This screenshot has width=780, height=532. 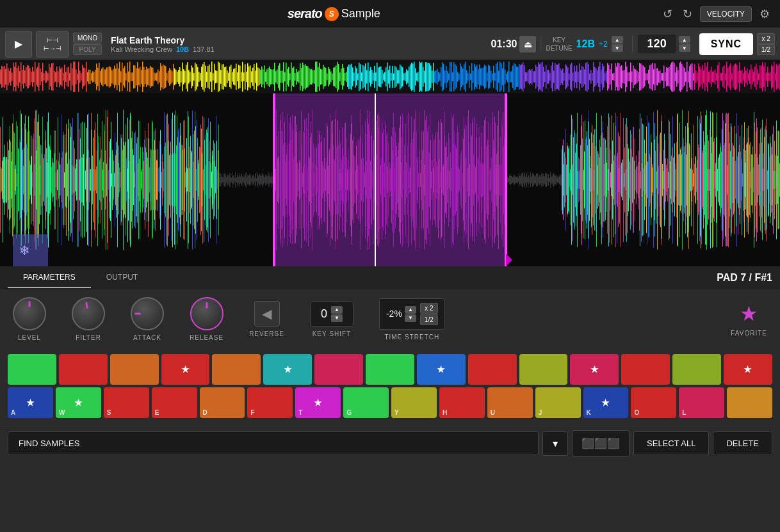 What do you see at coordinates (87, 50) in the screenshot?
I see `poly-button: POLY` at bounding box center [87, 50].